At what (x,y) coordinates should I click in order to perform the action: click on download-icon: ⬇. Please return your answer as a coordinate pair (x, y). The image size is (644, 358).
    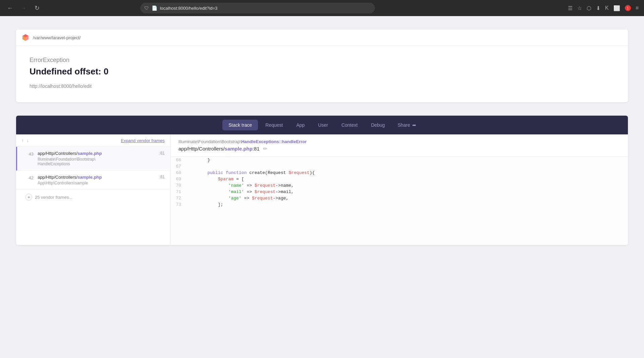
    Looking at the image, I should click on (598, 8).